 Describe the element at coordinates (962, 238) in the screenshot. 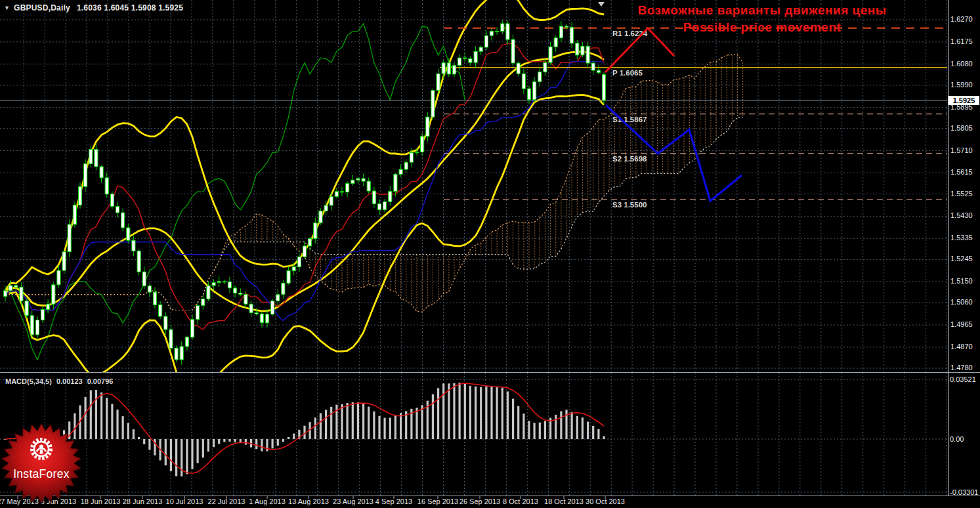

I see `price-tick: 1.5335` at that location.